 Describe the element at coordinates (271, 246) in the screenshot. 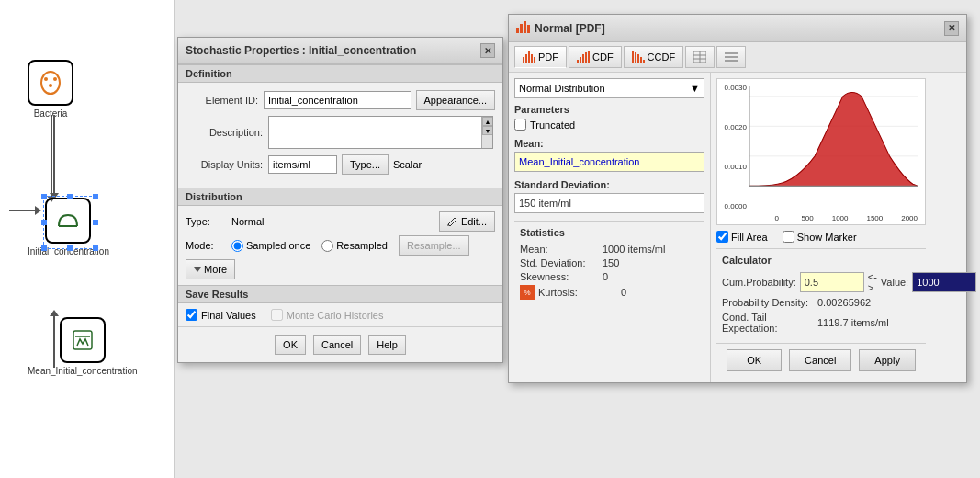

I see `sampled-once-radio: Sampled once` at that location.